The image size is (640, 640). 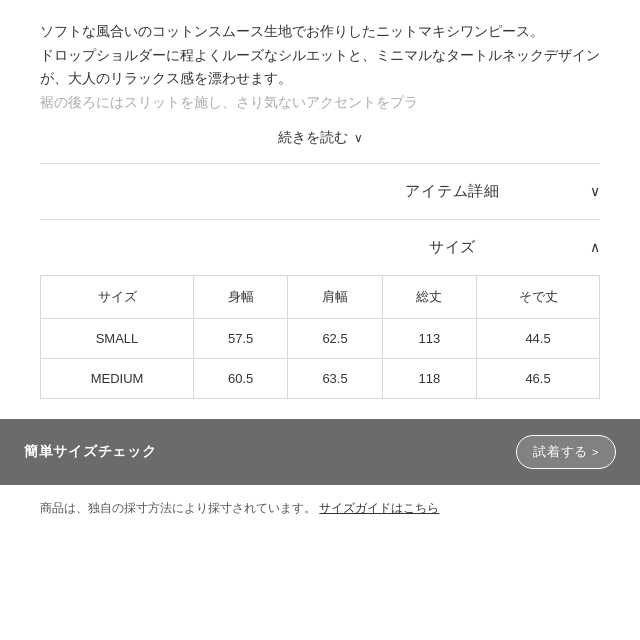 What do you see at coordinates (566, 452) in the screenshot?
I see `try-on-button: 試着する >` at bounding box center [566, 452].